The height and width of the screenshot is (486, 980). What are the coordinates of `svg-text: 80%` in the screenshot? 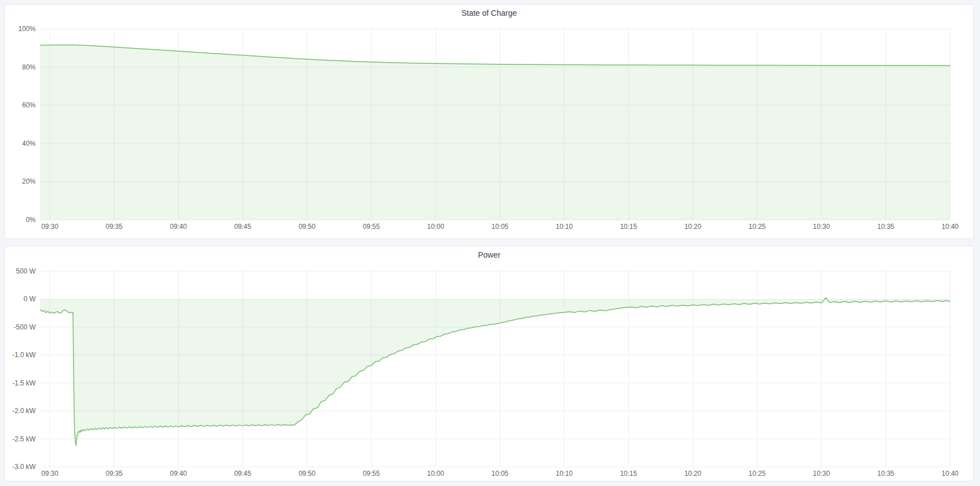 It's located at (29, 67).